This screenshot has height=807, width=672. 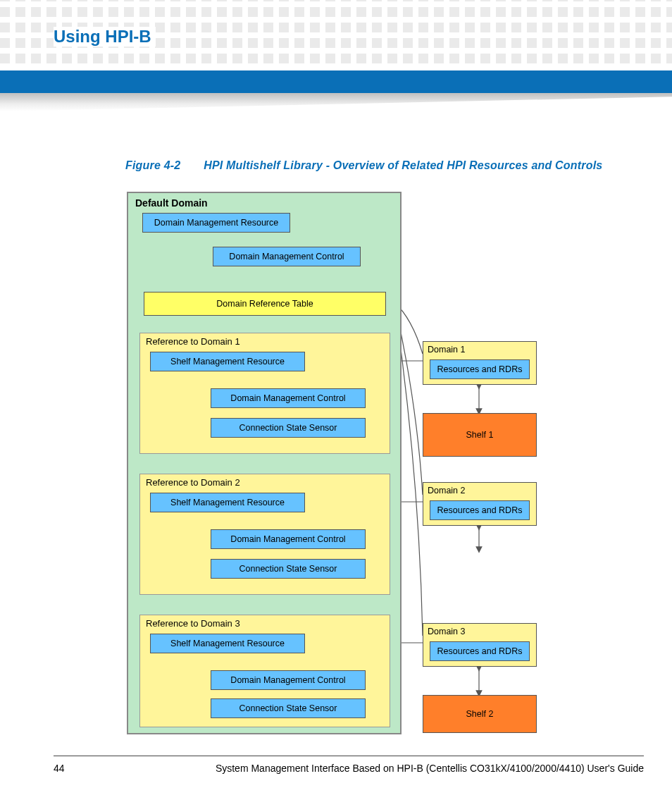 I want to click on ref1-title: Reference to Domain 1, so click(x=193, y=341).